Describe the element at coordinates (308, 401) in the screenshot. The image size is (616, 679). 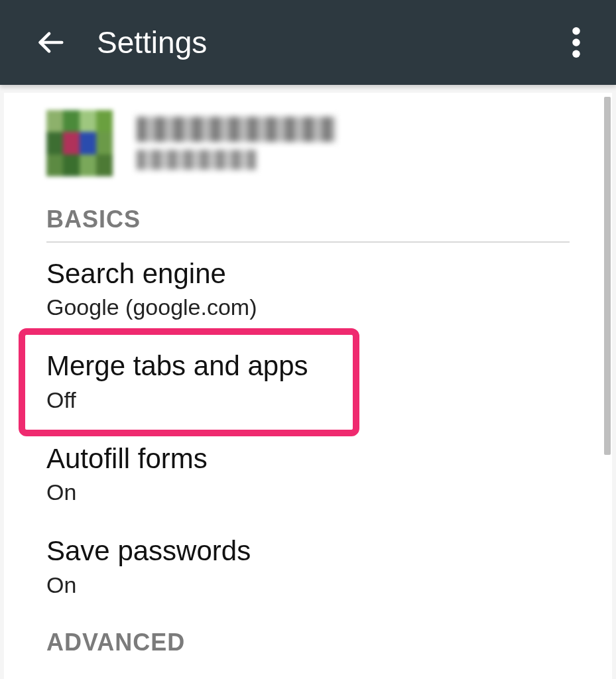
I see `setting-value: Off` at that location.